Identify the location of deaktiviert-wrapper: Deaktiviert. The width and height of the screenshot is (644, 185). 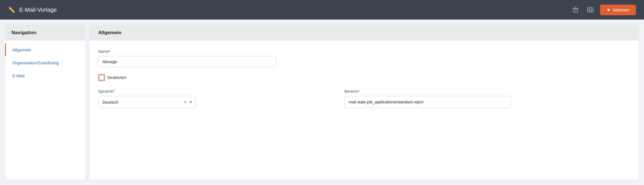
(364, 78).